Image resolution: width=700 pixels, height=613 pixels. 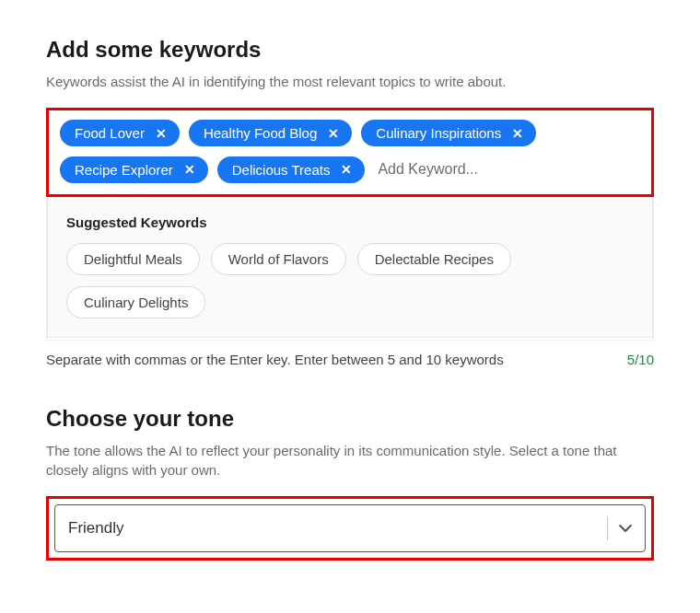 What do you see at coordinates (438, 133) in the screenshot?
I see `keyword-tag-label: Culinary Inspirations` at bounding box center [438, 133].